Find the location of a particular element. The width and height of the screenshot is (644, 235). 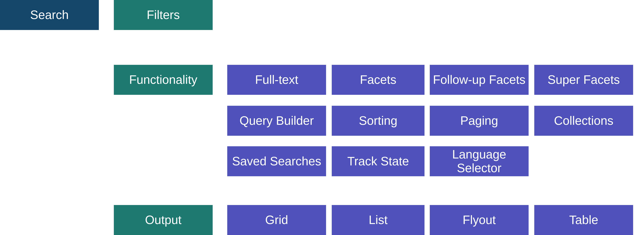

node-language-selector: Language Selector is located at coordinates (479, 161).